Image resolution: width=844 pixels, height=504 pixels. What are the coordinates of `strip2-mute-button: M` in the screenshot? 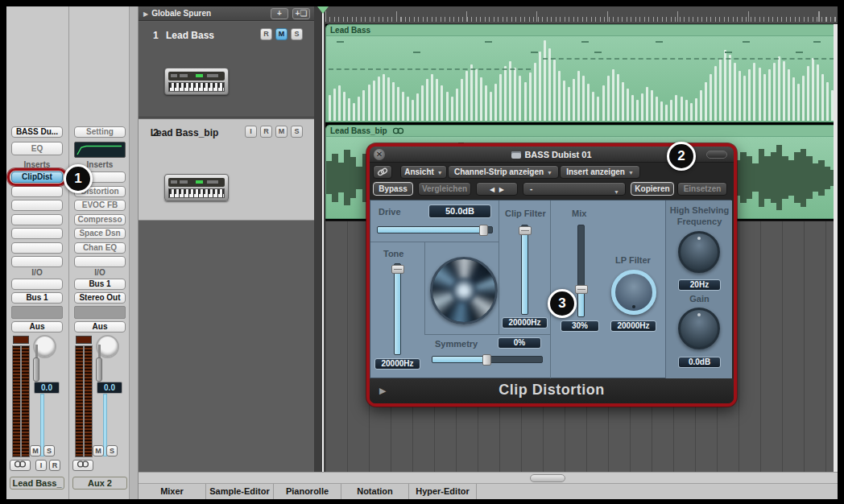 It's located at (98, 451).